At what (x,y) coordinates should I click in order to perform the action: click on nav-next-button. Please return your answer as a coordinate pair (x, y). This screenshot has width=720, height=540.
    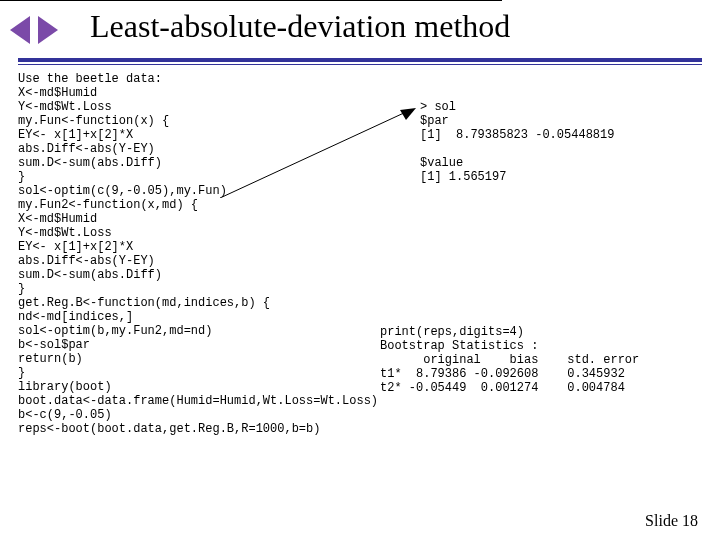
    Looking at the image, I should click on (48, 30).